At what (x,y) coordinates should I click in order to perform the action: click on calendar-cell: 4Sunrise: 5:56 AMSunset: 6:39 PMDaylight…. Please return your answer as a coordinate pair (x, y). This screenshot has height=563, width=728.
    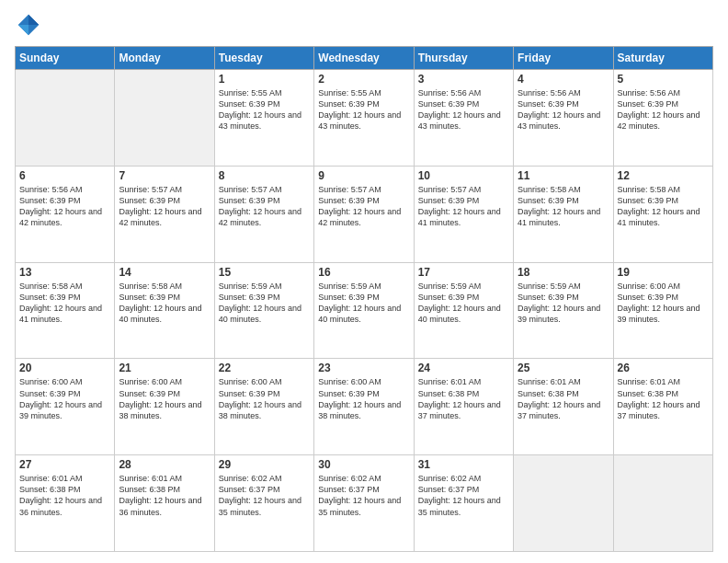
    Looking at the image, I should click on (563, 118).